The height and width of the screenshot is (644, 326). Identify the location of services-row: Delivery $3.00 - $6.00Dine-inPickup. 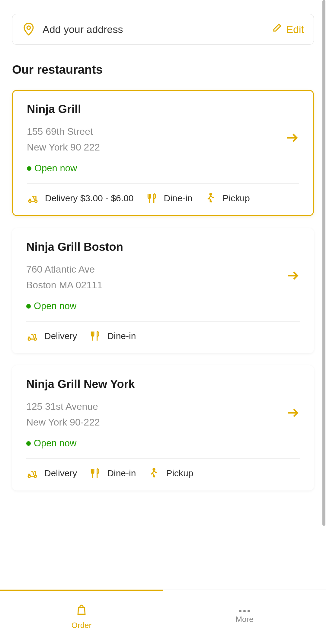
(163, 198).